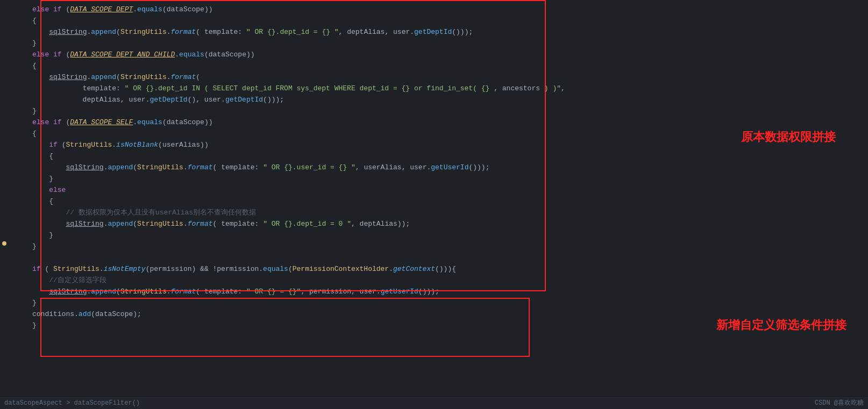 Image resolution: width=868 pixels, height=409 pixels. I want to click on code-line: //自定义筛选字段, so click(434, 281).